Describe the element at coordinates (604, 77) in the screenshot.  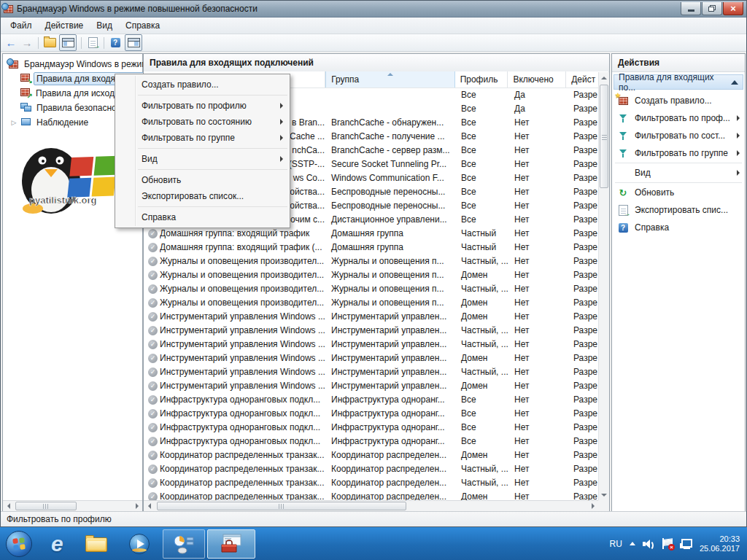
I see `scroll-up-icon` at that location.